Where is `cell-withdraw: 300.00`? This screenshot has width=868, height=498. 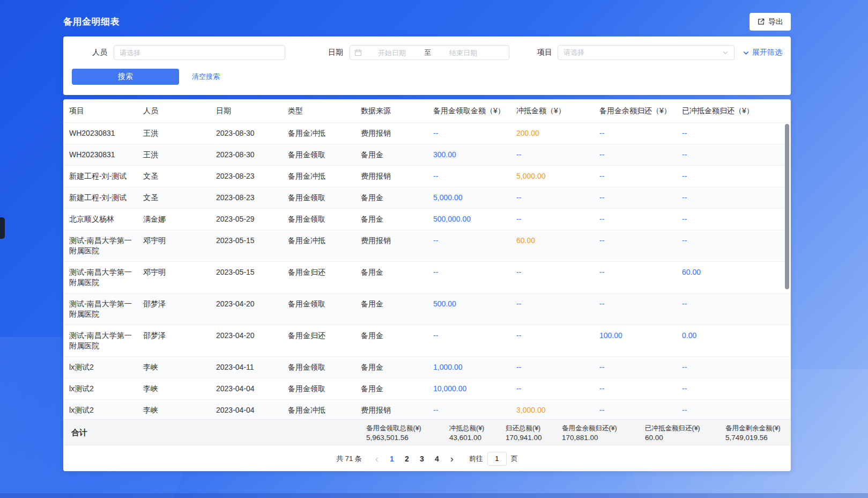
cell-withdraw: 300.00 is located at coordinates (475, 155).